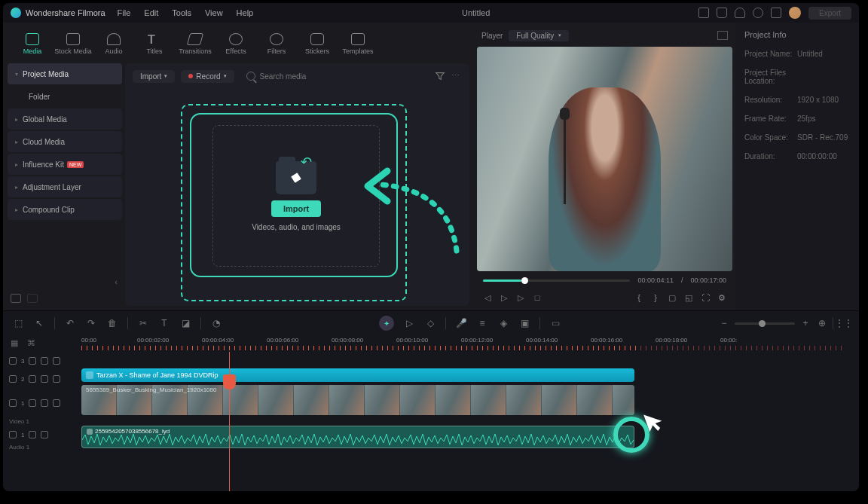 This screenshot has width=868, height=504. What do you see at coordinates (317, 44) in the screenshot?
I see `tab-stickers: Stickers` at bounding box center [317, 44].